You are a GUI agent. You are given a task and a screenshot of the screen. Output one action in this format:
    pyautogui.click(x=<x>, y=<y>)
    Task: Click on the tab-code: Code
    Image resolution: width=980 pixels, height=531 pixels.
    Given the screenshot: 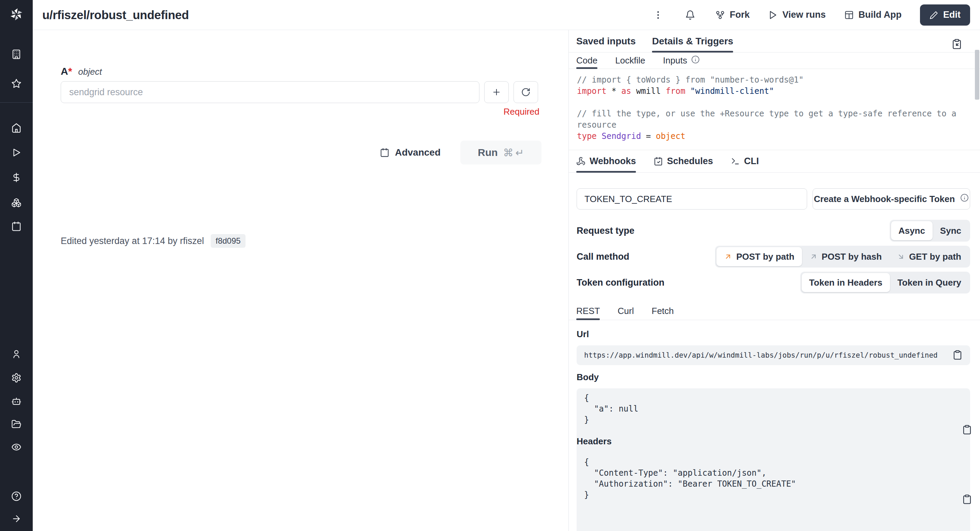 What is the action you would take?
    pyautogui.click(x=587, y=61)
    